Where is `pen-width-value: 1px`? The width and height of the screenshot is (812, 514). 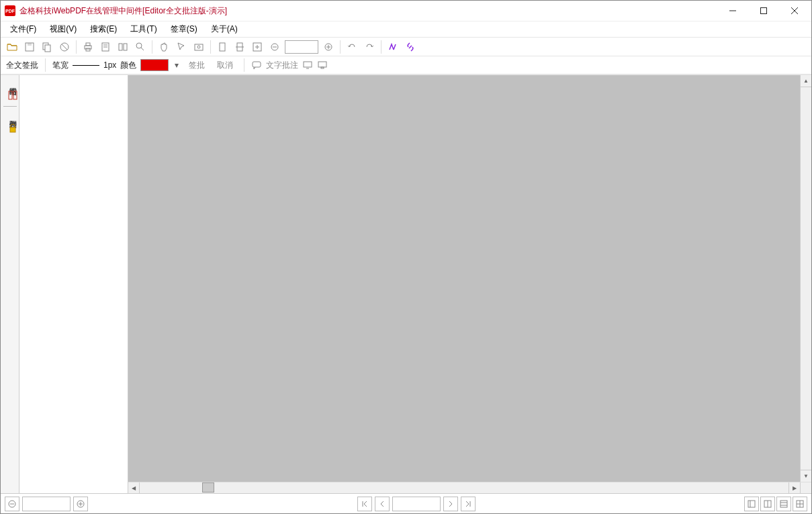
pen-width-value: 1px is located at coordinates (110, 65).